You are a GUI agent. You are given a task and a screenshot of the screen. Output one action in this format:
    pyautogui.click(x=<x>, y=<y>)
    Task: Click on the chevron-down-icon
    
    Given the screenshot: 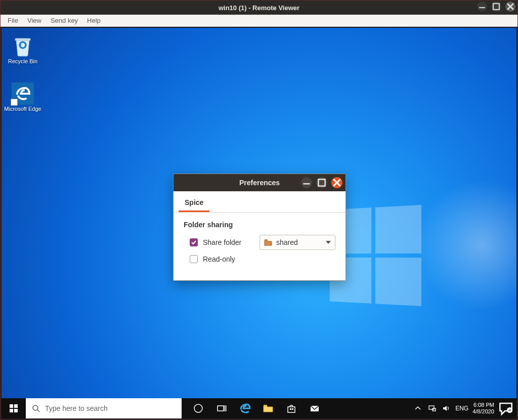 What is the action you would take?
    pyautogui.click(x=328, y=242)
    